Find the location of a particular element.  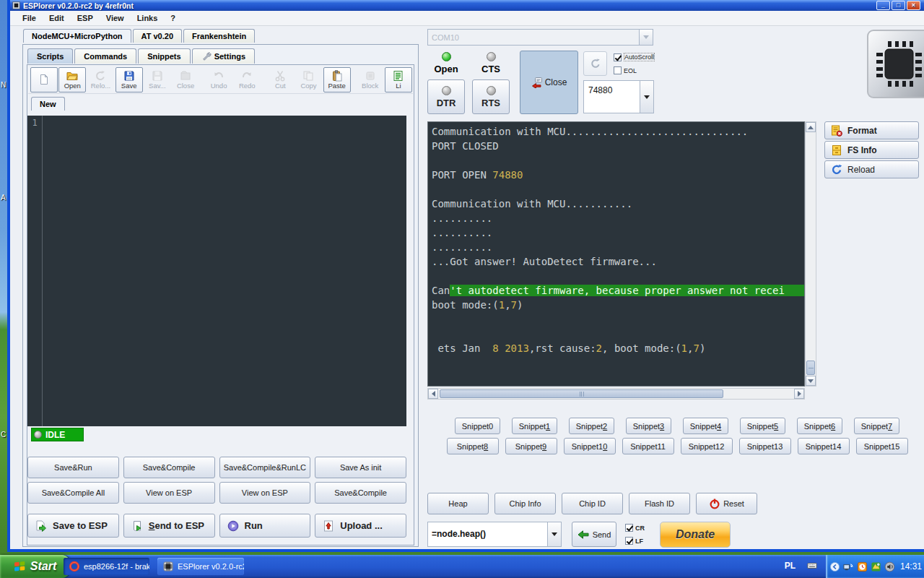

title-bar: ESPlorer v0.2.0-rc2 by 4refr0nt _ □ × is located at coordinates (467, 6).